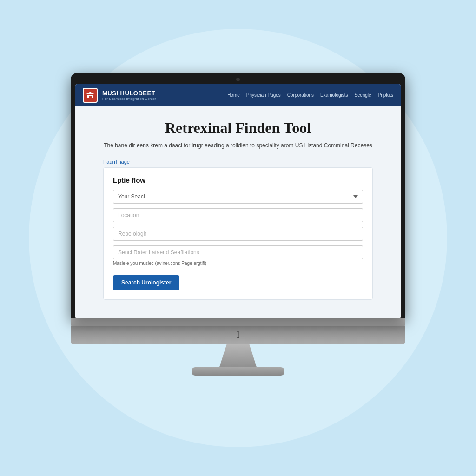 The image size is (476, 476). I want to click on nav-link-home: Home, so click(233, 95).